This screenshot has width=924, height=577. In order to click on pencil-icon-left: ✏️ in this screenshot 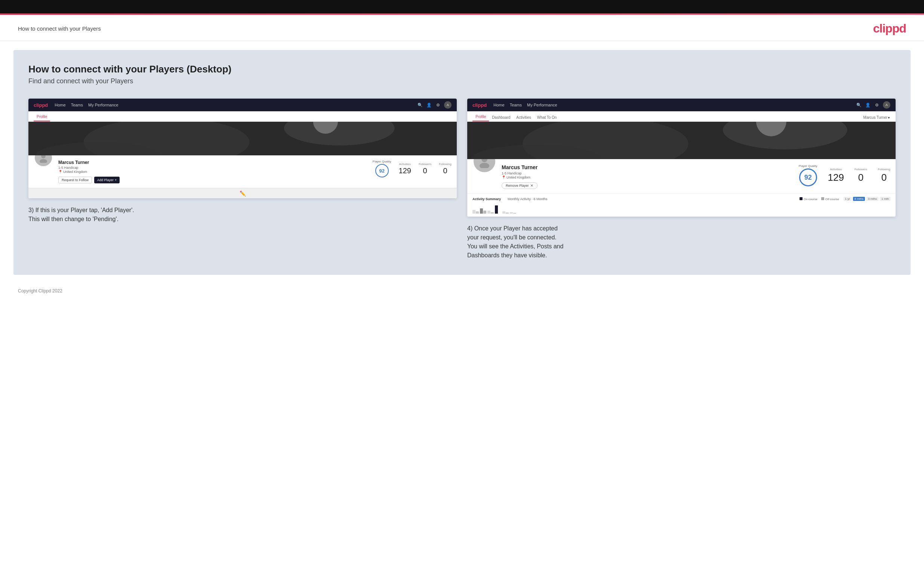, I will do `click(243, 193)`.